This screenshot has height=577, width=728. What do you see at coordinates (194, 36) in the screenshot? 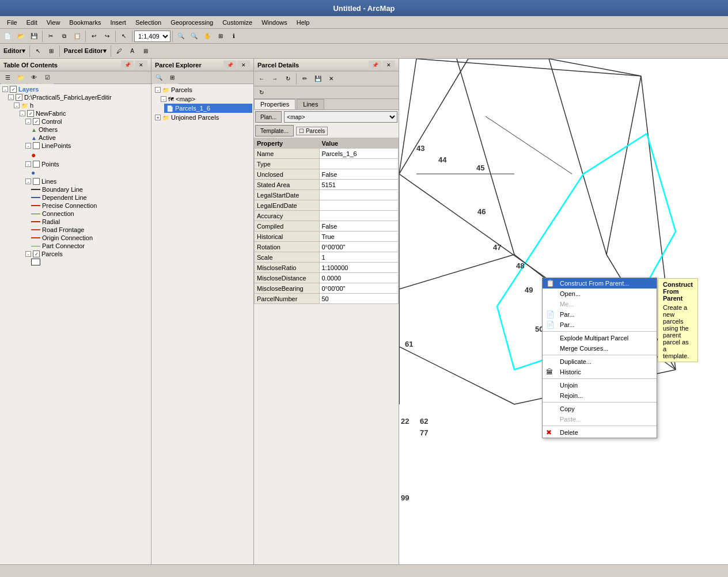
I see `zoom-out-btn: 🔍` at bounding box center [194, 36].